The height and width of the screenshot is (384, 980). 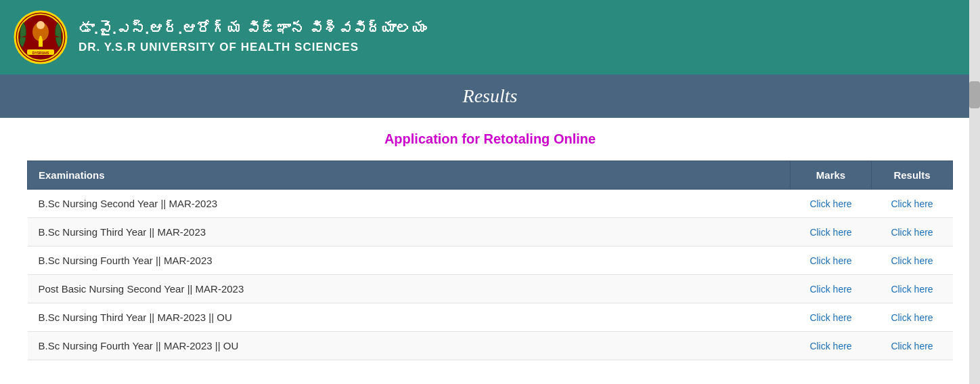 What do you see at coordinates (409, 289) in the screenshot?
I see `examination-name: Post Basic Nursing Second Year || MAR-20…` at bounding box center [409, 289].